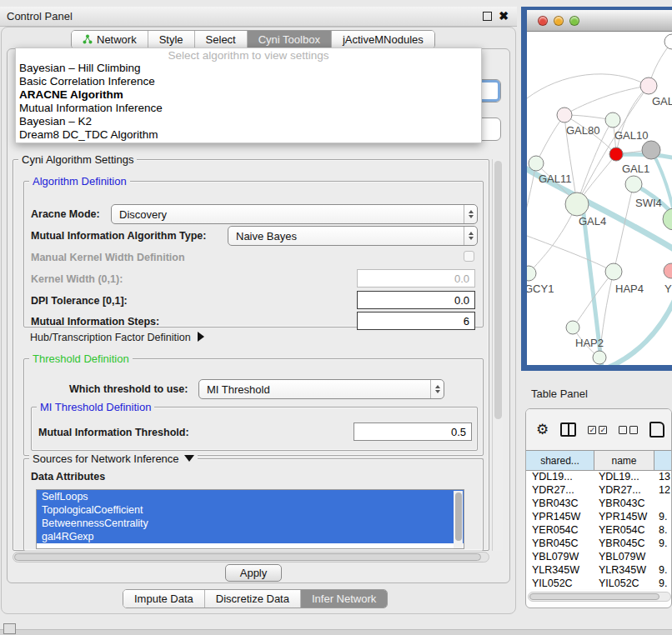 The height and width of the screenshot is (635, 672). Describe the element at coordinates (255, 598) in the screenshot. I see `cyni-bottom-tabbar: Impute Data Discretize Data Infer Networ…` at that location.